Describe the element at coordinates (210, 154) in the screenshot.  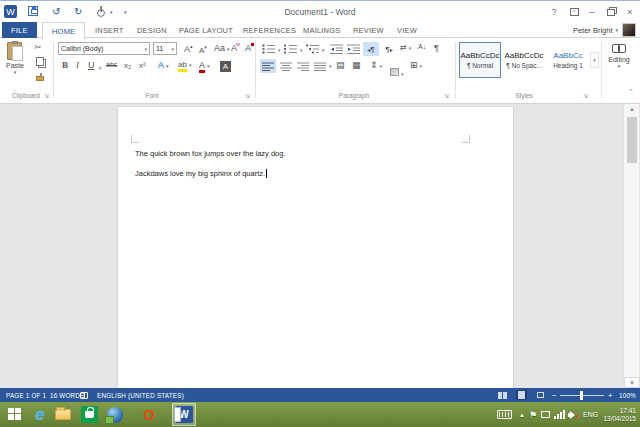
I see `document-text-line1: The quick brown fox jumps over the lazy …` at that location.